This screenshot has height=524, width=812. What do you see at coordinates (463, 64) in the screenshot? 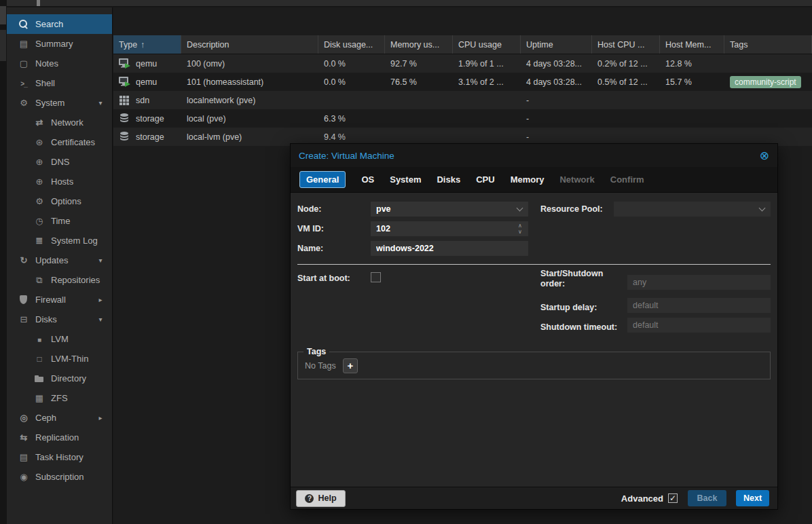
I see `table-row-vm-100: qemu 100 (omv) 0.0 % 92.7 % 1.9% of 1 ..…` at bounding box center [463, 64].